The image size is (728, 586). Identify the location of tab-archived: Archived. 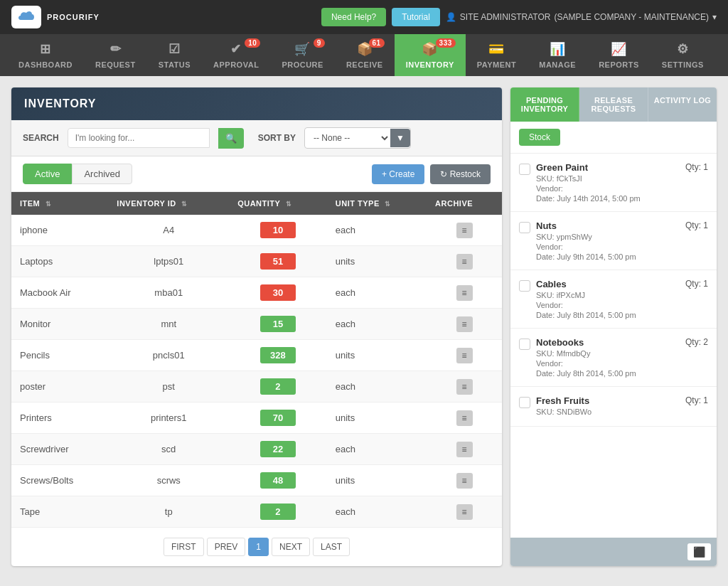
(102, 174).